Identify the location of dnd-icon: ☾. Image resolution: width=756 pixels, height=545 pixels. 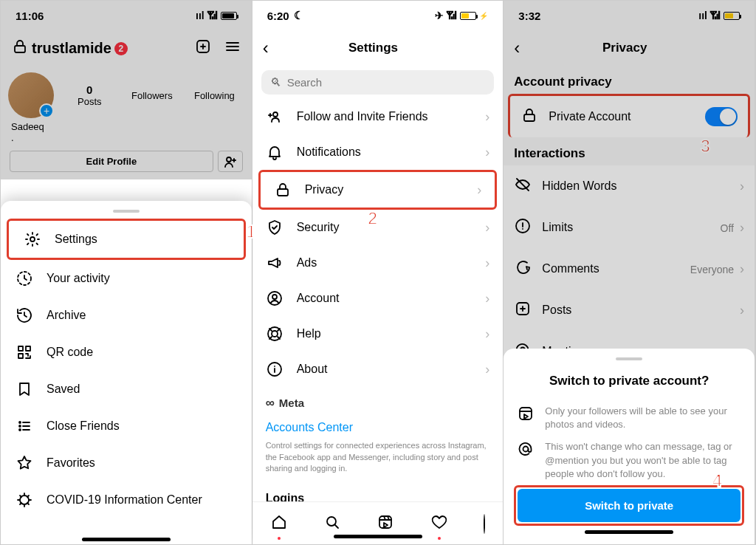
(298, 16).